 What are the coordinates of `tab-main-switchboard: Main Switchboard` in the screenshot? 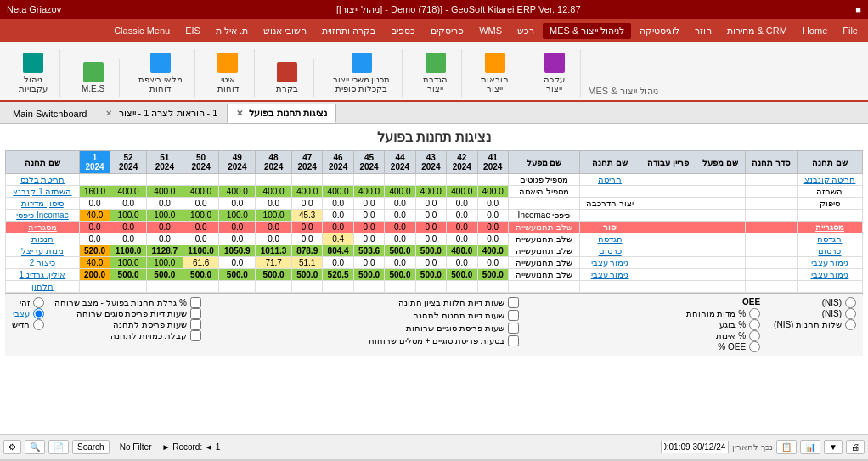 It's located at (49, 114).